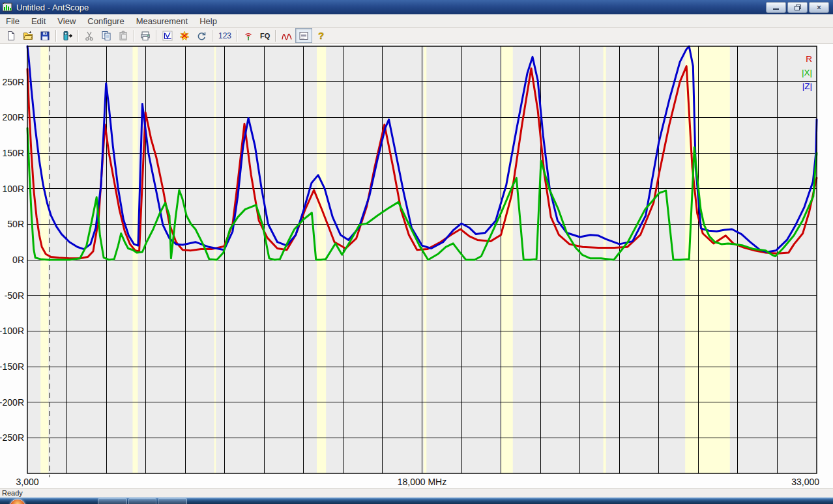  I want to click on menu-item-configure: Configure, so click(106, 21).